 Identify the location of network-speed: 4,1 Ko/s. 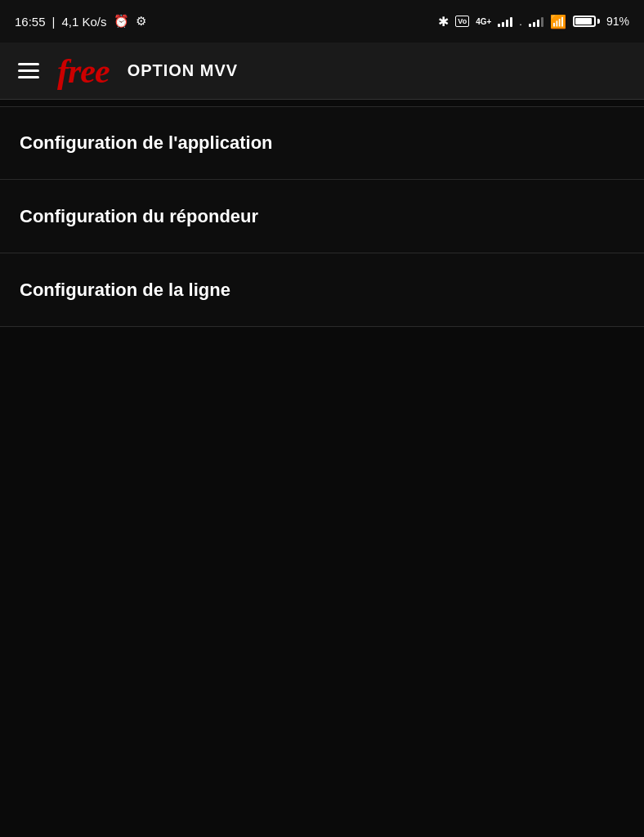
(83, 21).